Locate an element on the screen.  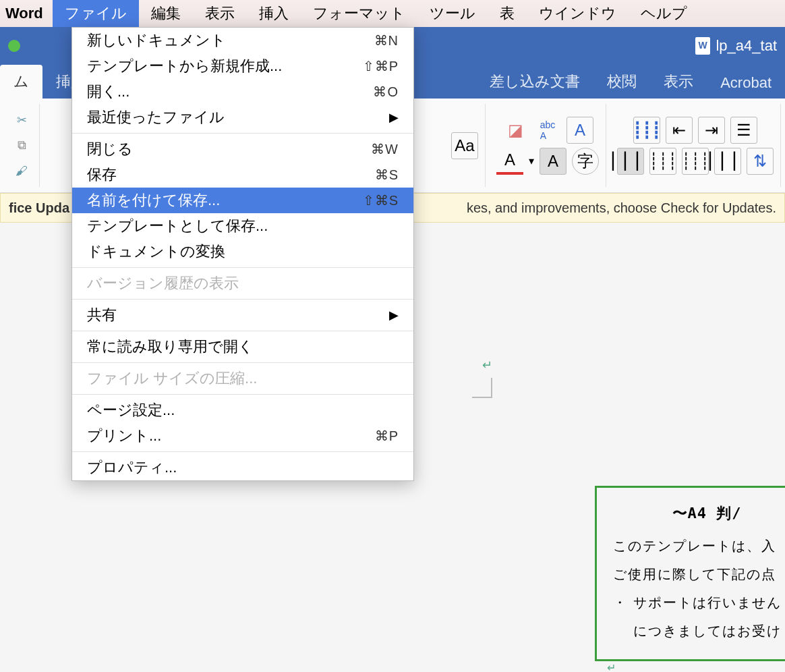
menu-help: ヘルプ is located at coordinates (664, 13).